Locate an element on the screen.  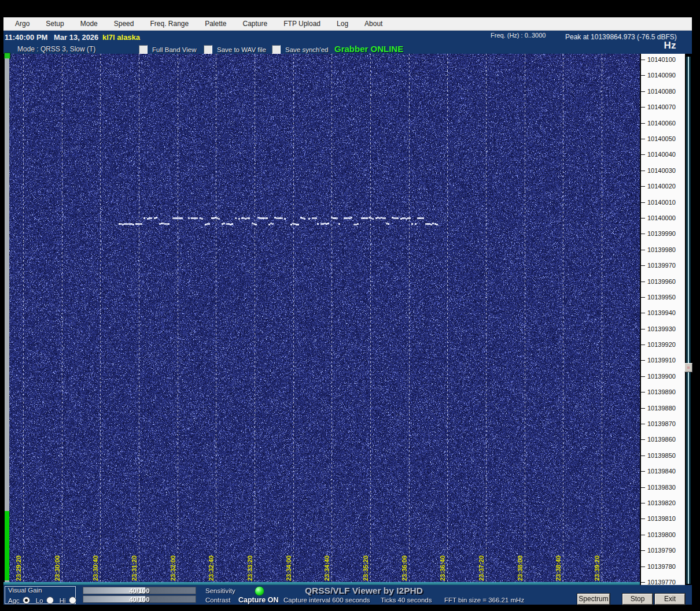
capture-progress-fill is located at coordinates (7, 546).